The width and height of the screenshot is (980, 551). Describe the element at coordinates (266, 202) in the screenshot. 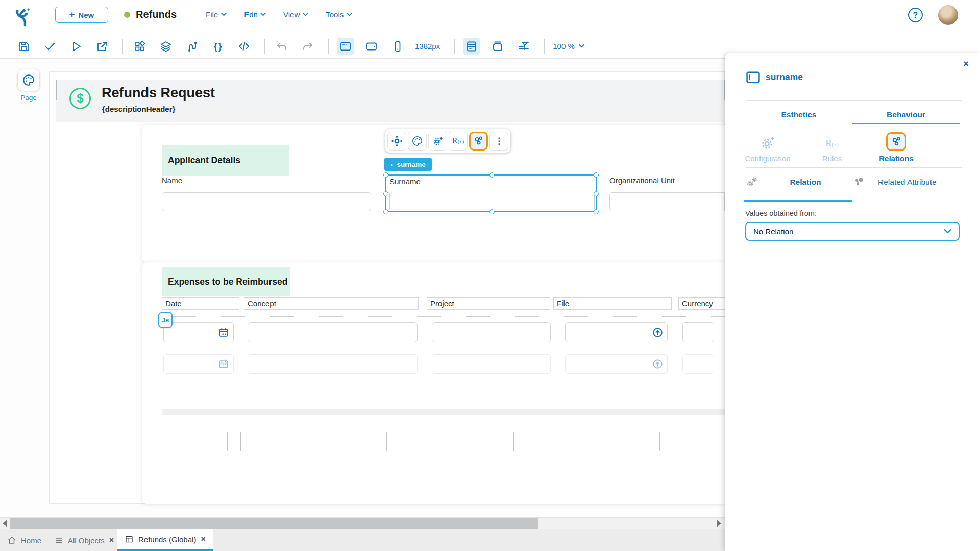

I see `name-input` at that location.